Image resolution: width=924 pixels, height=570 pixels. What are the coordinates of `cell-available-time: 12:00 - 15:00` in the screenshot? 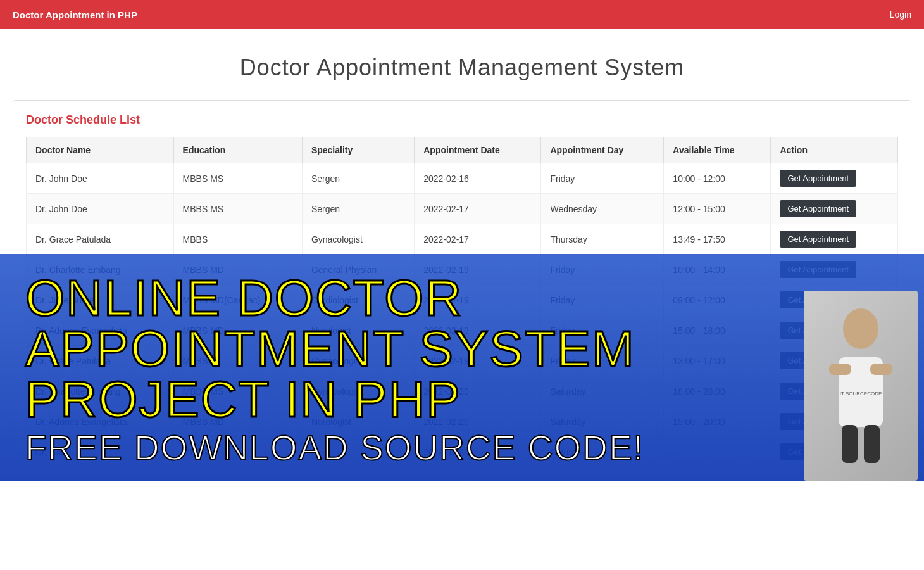 It's located at (718, 209).